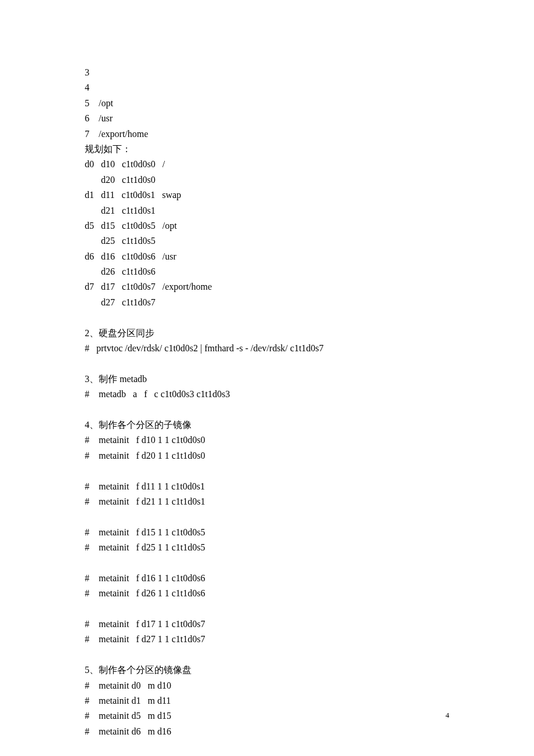 Image resolution: width=534 pixels, height=756 pixels. Describe the element at coordinates (267, 548) in the screenshot. I see `text-line: # metainit f d25 1 1 c1t1d0s5` at that location.